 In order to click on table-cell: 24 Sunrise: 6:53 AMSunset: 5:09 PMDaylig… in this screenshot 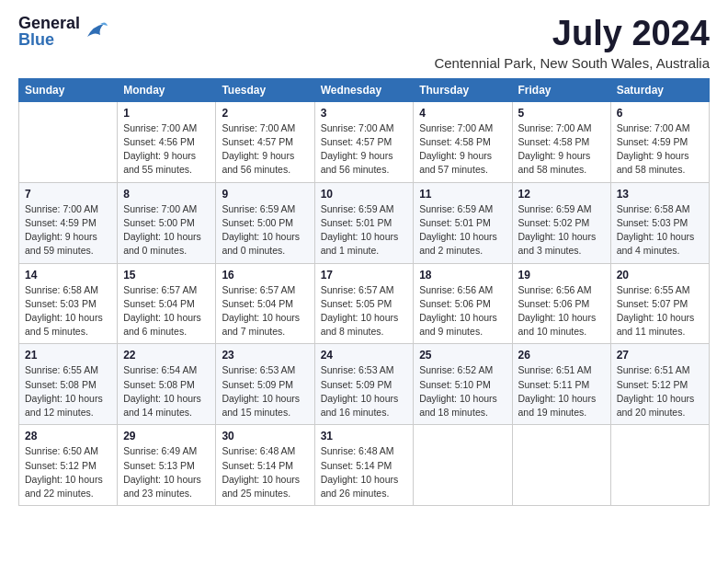, I will do `click(364, 385)`.